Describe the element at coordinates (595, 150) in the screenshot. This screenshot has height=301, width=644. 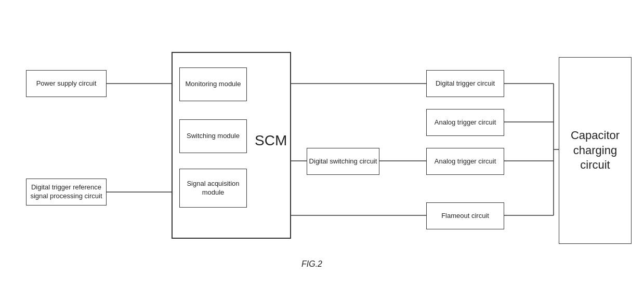
I see `capacitor-label: Capacitor charging circuit` at that location.